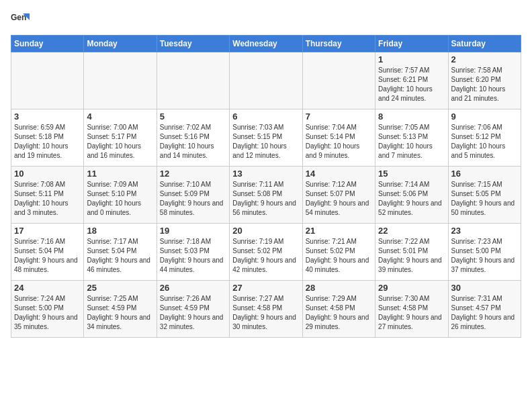  Describe the element at coordinates (120, 231) in the screenshot. I see `day-number: 18` at that location.